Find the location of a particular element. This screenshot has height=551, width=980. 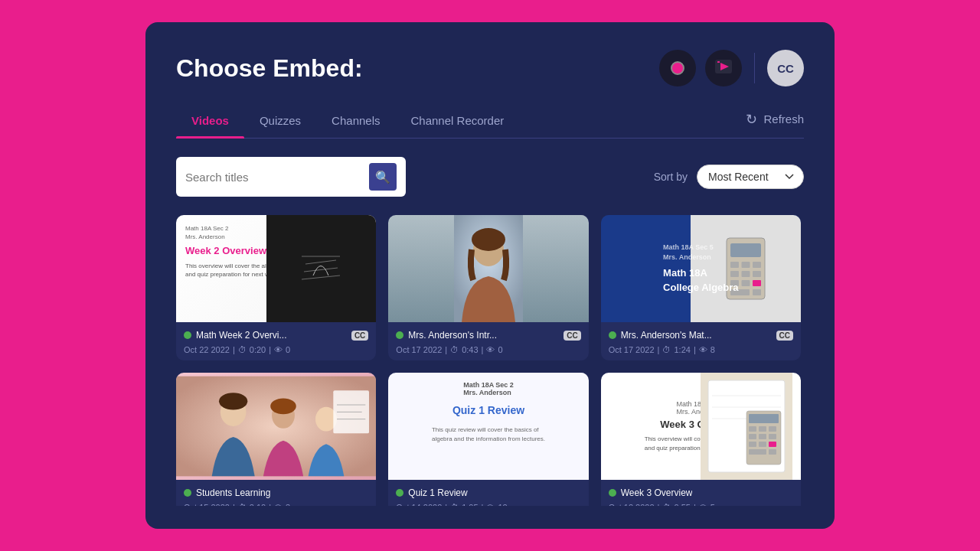

tab-videos: Videos is located at coordinates (210, 122).